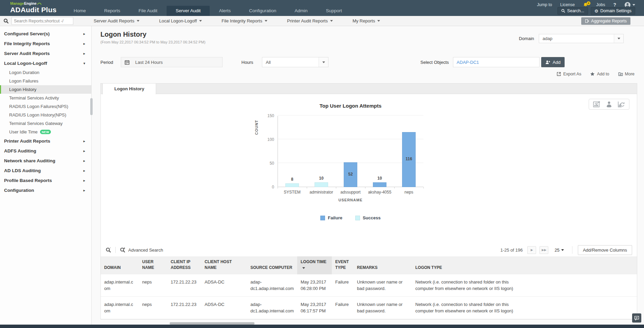 Image resolution: width=644 pixels, height=328 pixels. Describe the element at coordinates (80, 11) in the screenshot. I see `nav-tab-home: Home` at that location.